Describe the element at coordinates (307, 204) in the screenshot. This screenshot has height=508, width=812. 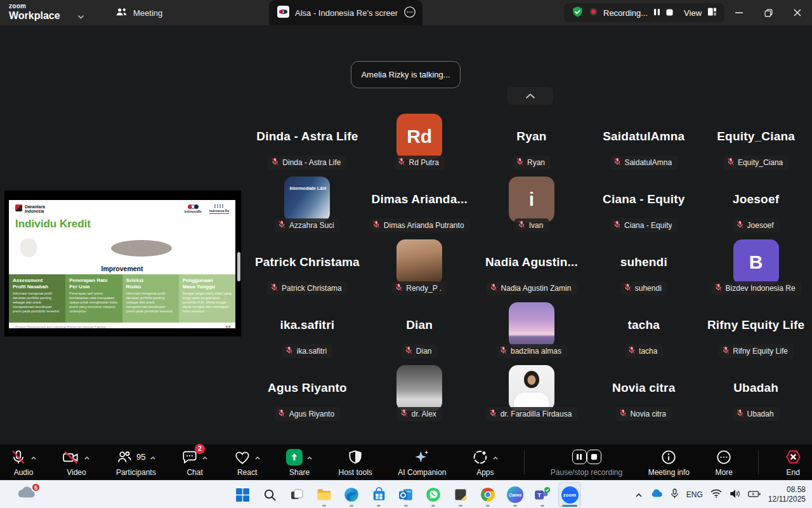
I see `participant-tile: Intermediate L&HAzzahra Suci` at that location.